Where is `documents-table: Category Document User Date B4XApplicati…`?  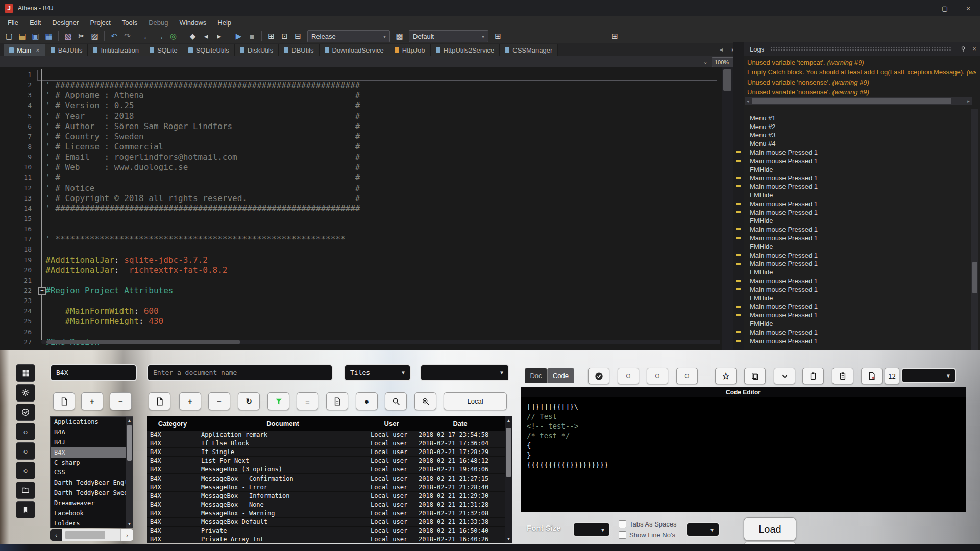 documents-table: Category Document User Date B4XApplicati… is located at coordinates (330, 480).